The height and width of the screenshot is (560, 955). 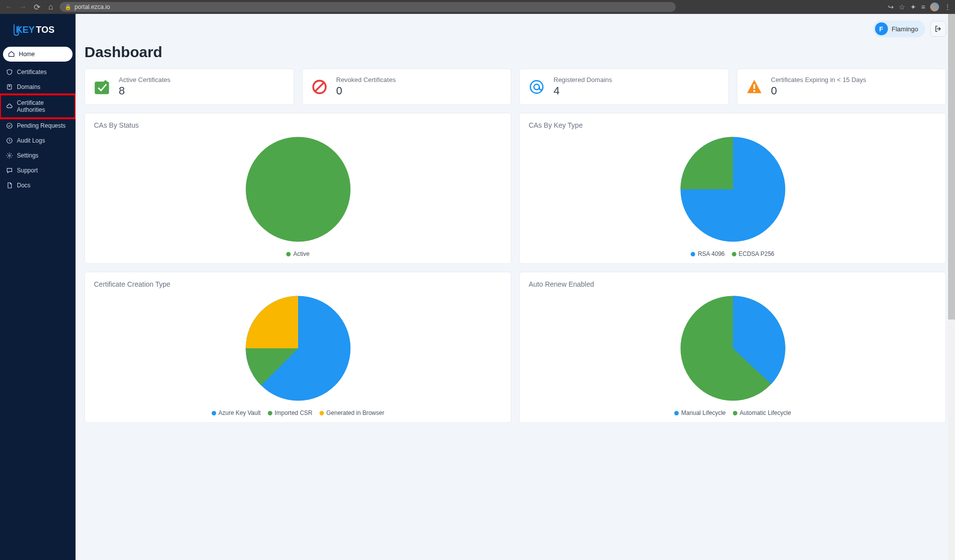 What do you see at coordinates (583, 91) in the screenshot?
I see `stat-value: 4` at bounding box center [583, 91].